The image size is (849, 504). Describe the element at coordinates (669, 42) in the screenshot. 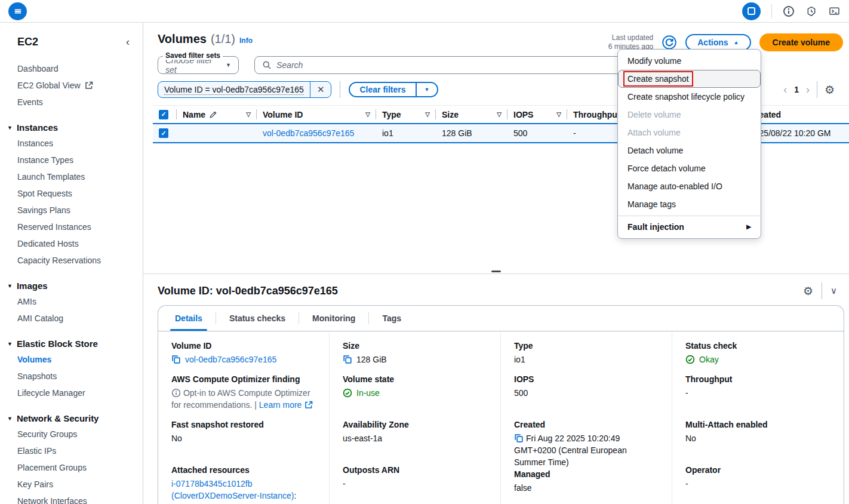

I see `refresh-button` at that location.